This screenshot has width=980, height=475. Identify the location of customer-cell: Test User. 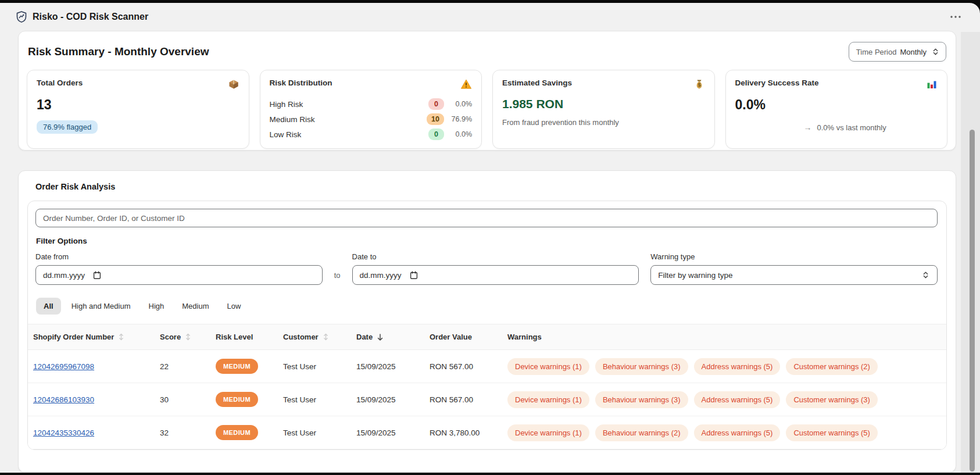
(320, 366).